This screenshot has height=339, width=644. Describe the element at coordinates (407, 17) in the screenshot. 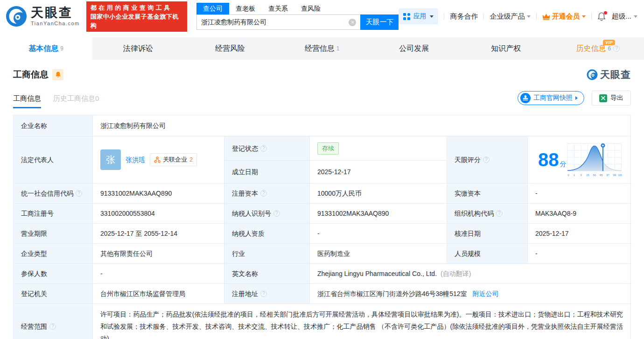

I see `apps-grid-icon` at that location.